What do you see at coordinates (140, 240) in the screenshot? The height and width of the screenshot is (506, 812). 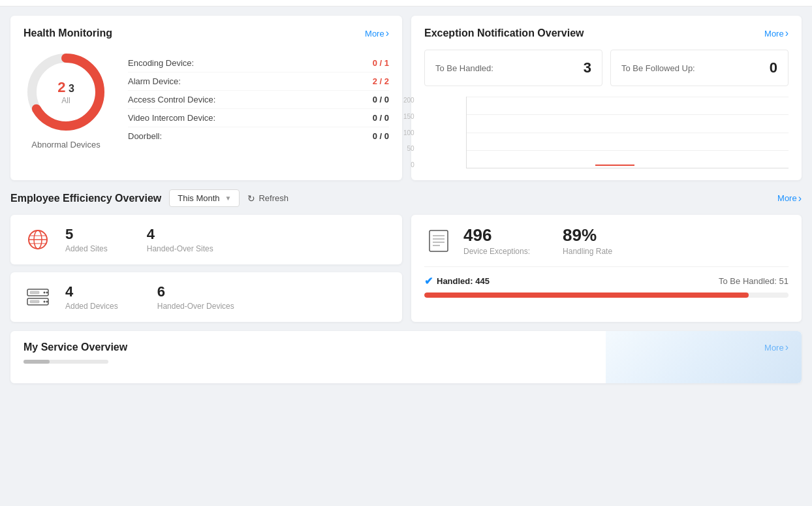 I see `sites-stats: 5 Added Sites 4 Handed-Over Sites` at bounding box center [140, 240].